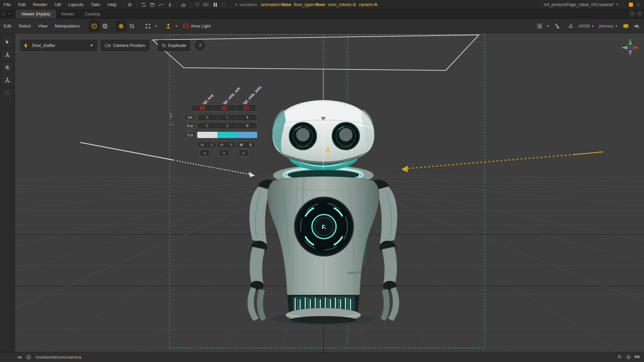 The width and height of the screenshot is (644, 362). Describe the element at coordinates (7, 55) in the screenshot. I see `translate-tool-icon` at that location.